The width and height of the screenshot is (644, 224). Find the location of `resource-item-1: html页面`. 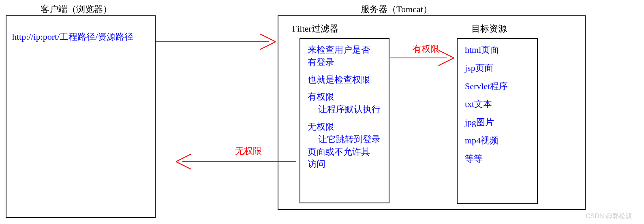

resource-item-1: html页面 is located at coordinates (497, 50).